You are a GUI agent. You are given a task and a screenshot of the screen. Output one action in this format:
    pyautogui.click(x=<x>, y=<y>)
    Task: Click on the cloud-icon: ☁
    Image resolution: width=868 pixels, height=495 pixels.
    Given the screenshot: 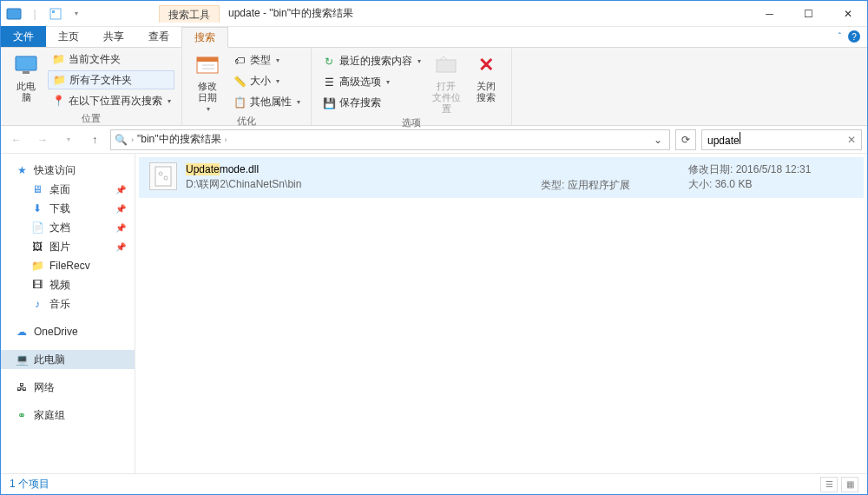 What is the action you would take?
    pyautogui.click(x=22, y=332)
    